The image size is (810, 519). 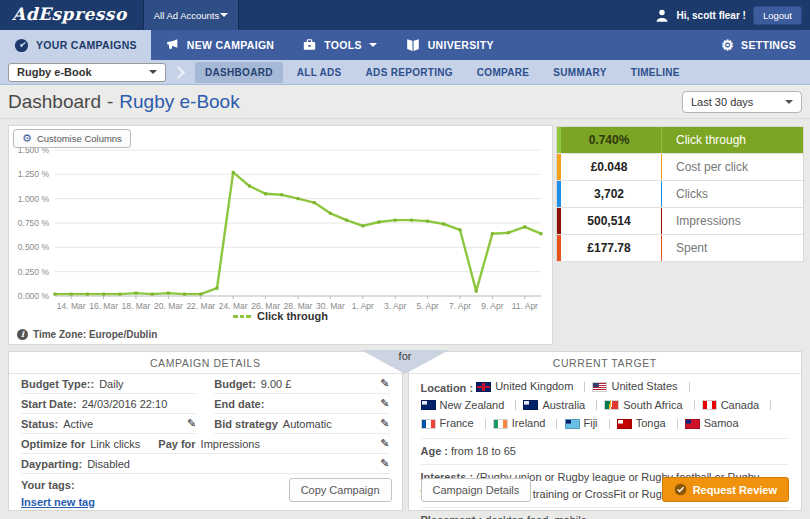 I want to click on legend-label: Click through, so click(x=292, y=316).